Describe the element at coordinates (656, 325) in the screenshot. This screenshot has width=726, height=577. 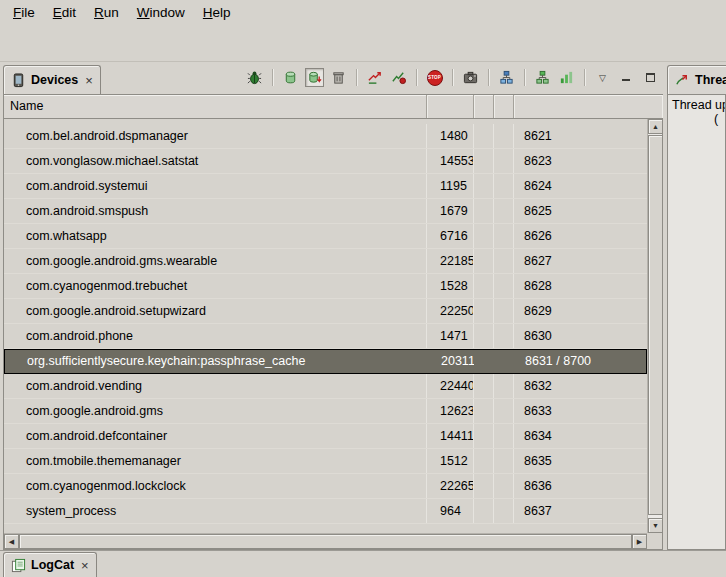
I see `vertical-scrollbar-thumb` at that location.